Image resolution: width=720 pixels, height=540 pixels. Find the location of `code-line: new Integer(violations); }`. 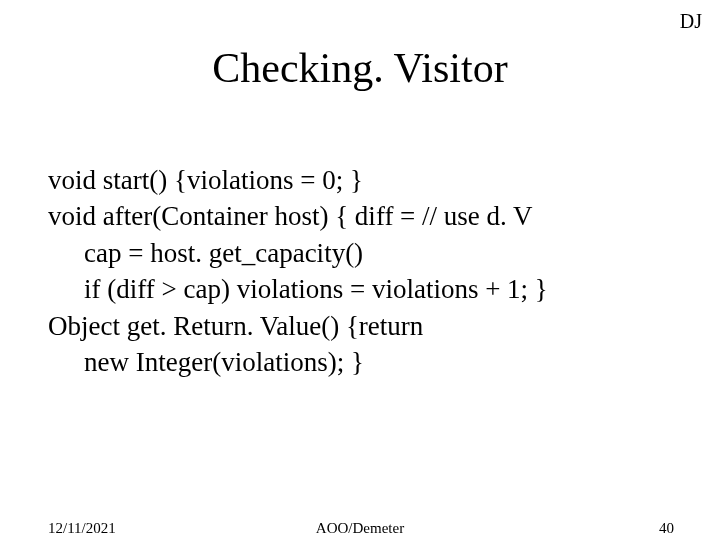

code-line: new Integer(violations); } is located at coordinates (364, 362).